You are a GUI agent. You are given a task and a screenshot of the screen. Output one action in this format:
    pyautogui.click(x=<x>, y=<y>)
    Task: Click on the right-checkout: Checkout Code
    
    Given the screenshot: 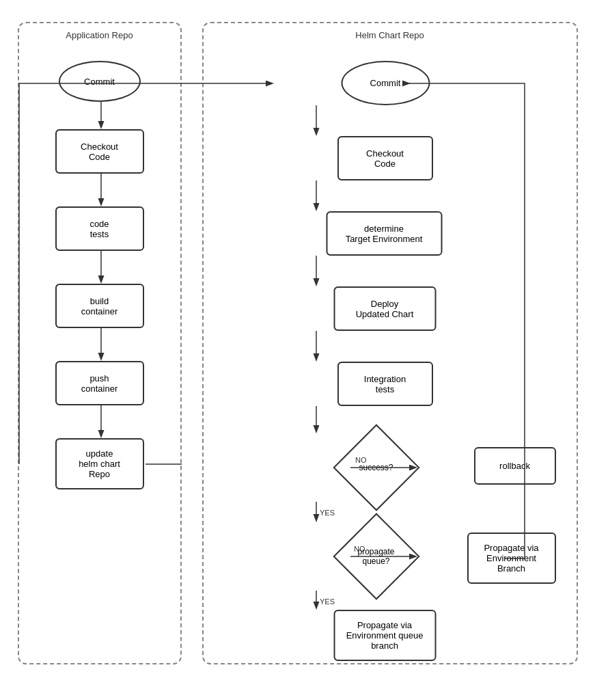 What is the action you would take?
    pyautogui.click(x=385, y=159)
    